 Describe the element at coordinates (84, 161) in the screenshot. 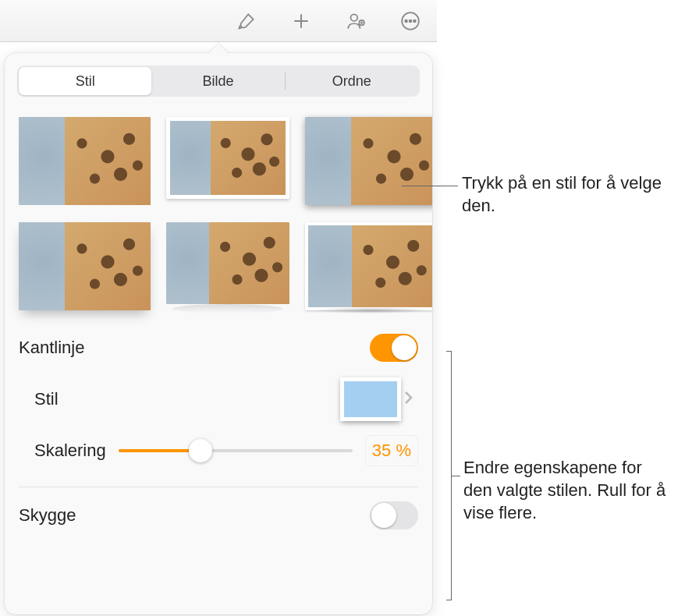

I see `style-option-plain` at that location.